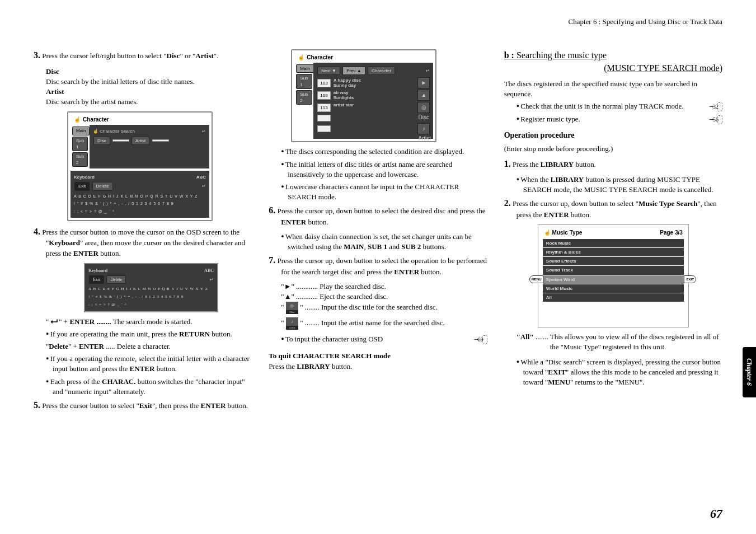 This screenshot has width=756, height=534. Describe the element at coordinates (149, 322) in the screenshot. I see `return-enter-line: "" + ENTER ........ The search mode is s…` at that location.